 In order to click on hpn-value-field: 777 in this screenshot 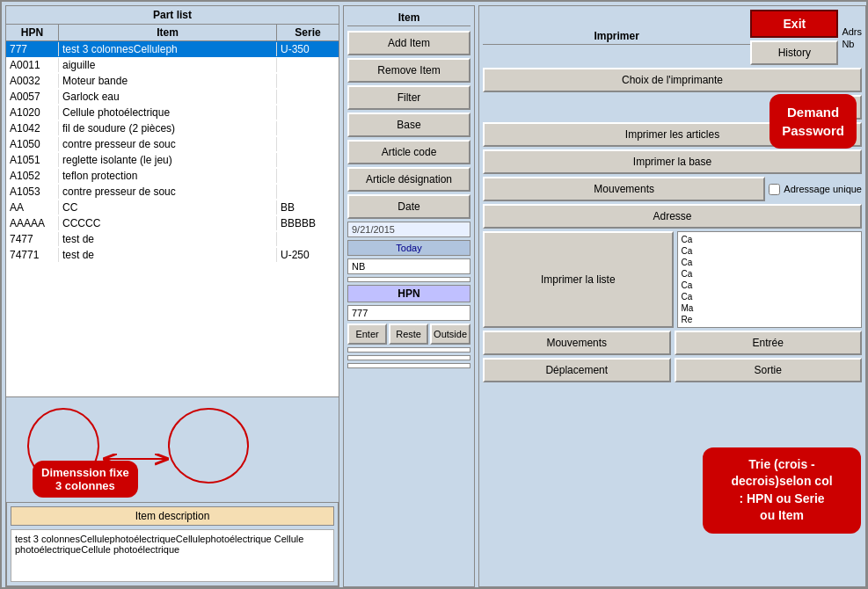, I will do `click(409, 313)`.